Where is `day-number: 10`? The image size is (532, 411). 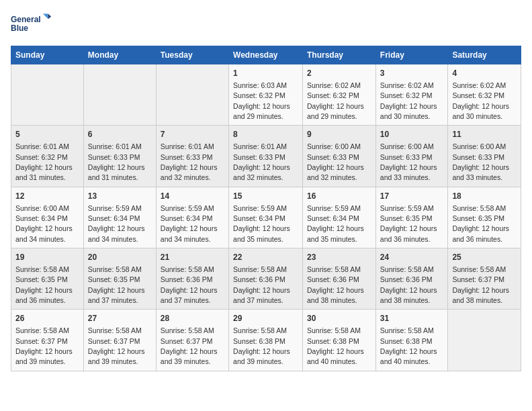 day-number: 10 is located at coordinates (412, 134).